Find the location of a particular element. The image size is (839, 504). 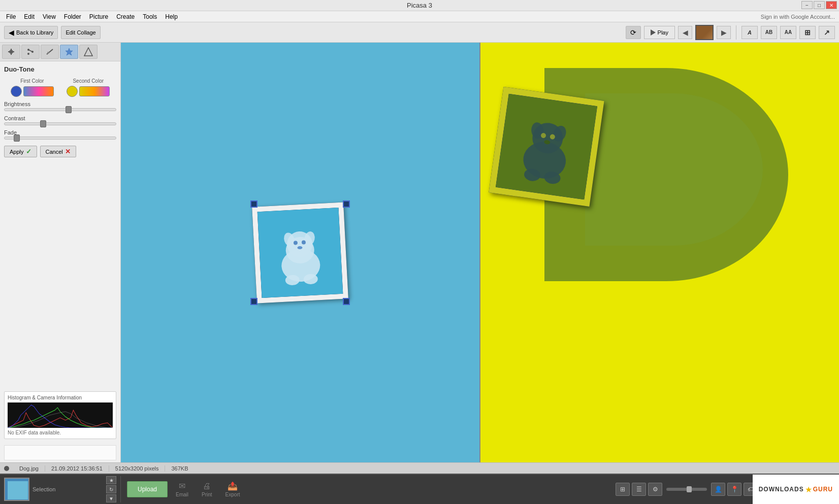

first-color-label: First Color is located at coordinates (32, 81).